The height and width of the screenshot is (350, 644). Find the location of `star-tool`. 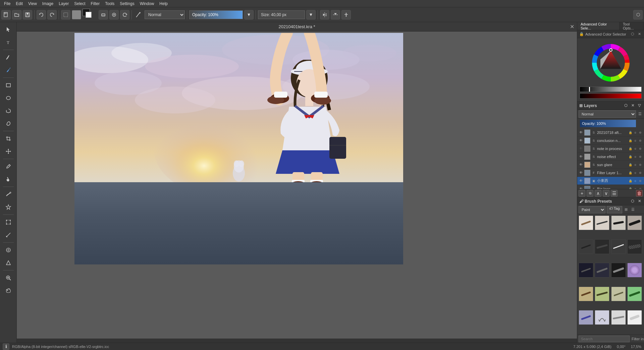

star-tool is located at coordinates (8, 207).